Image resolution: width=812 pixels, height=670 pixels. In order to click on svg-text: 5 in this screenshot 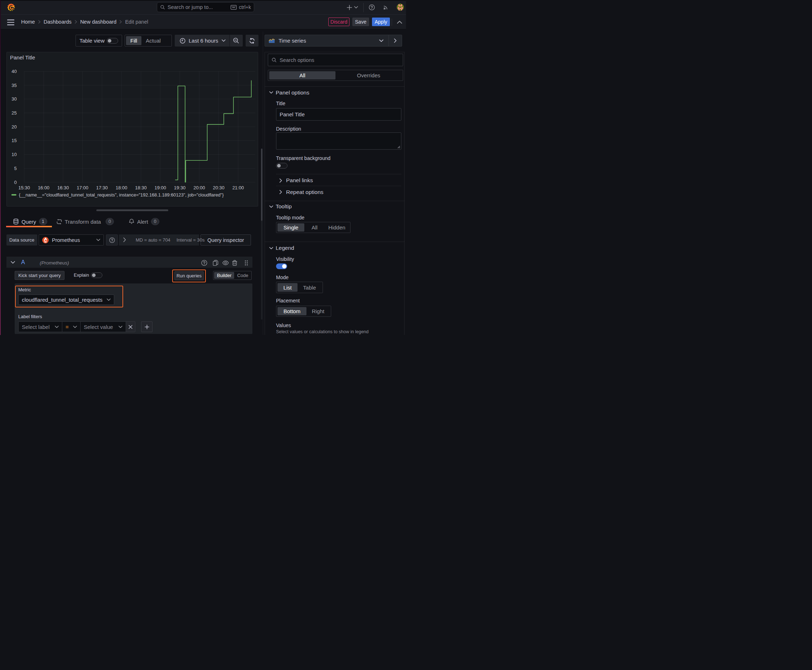, I will do `click(15, 168)`.